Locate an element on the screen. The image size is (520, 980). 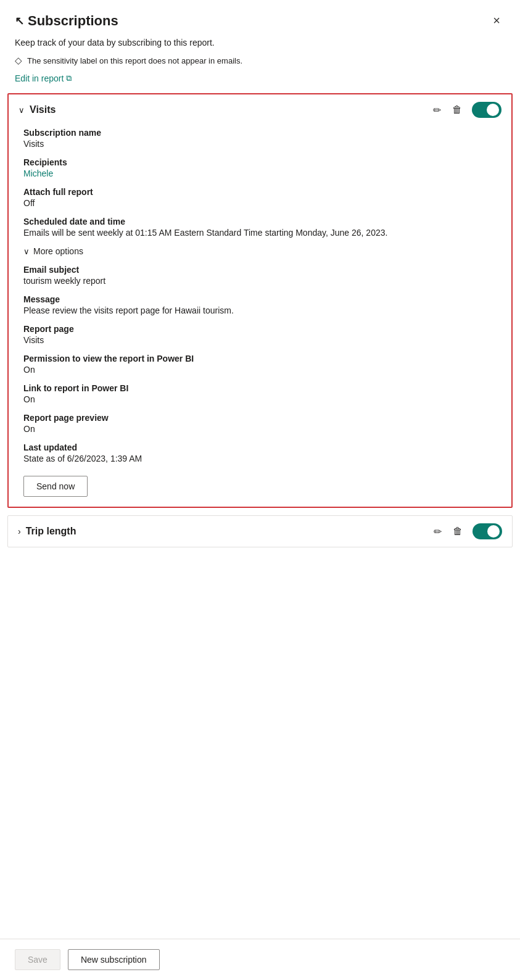
link-value: On is located at coordinates (260, 399).